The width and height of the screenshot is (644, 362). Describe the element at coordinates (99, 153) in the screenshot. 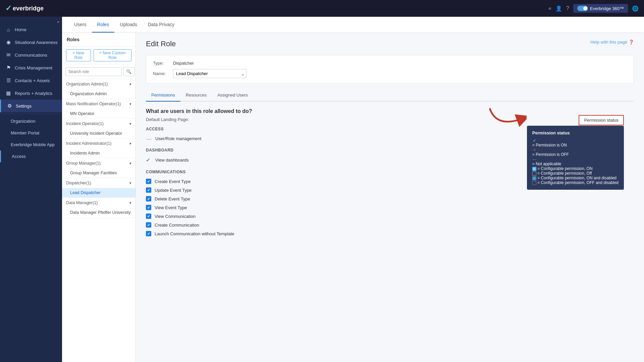

I see `role-item-incidents-admin: Incidents Admin` at that location.